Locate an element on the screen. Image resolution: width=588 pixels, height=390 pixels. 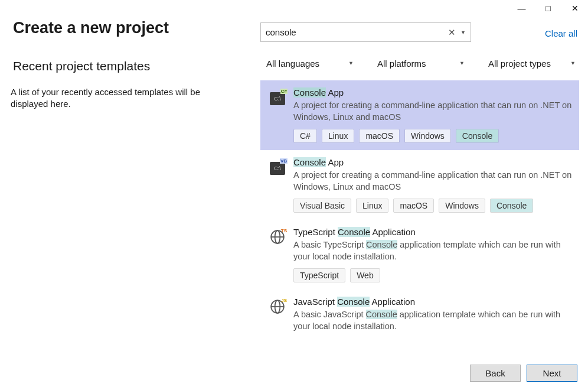
footer-buttons: Back Next is located at coordinates (524, 373).